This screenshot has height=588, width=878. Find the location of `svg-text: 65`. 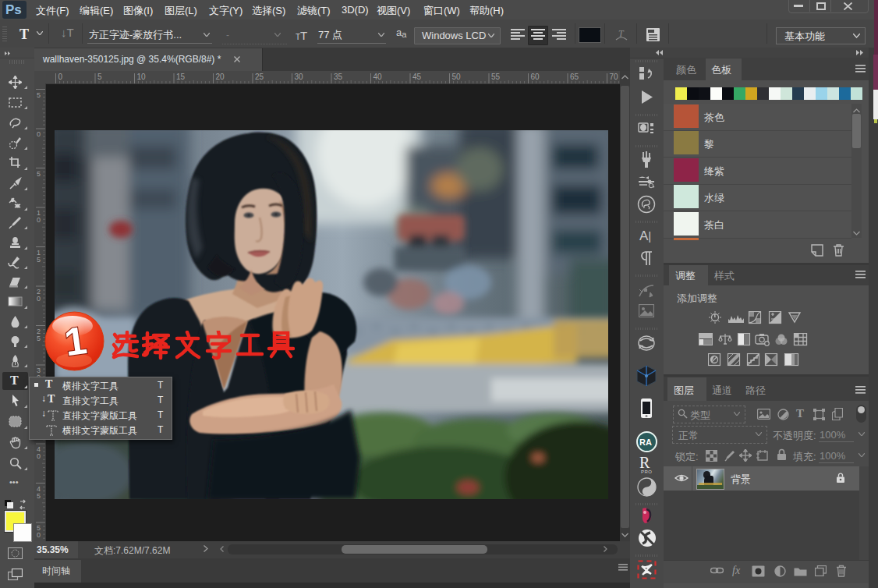

svg-text: 65 is located at coordinates (575, 76).